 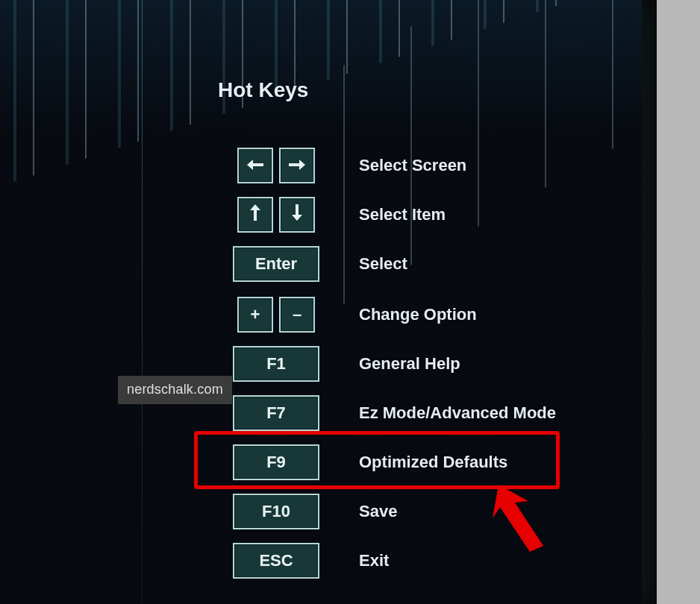 I want to click on row-label: Optimized Defaults, so click(x=433, y=462).